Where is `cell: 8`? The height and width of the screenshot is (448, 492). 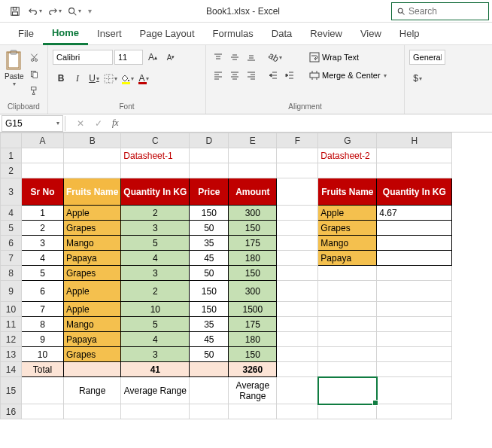 cell: 8 is located at coordinates (43, 325).